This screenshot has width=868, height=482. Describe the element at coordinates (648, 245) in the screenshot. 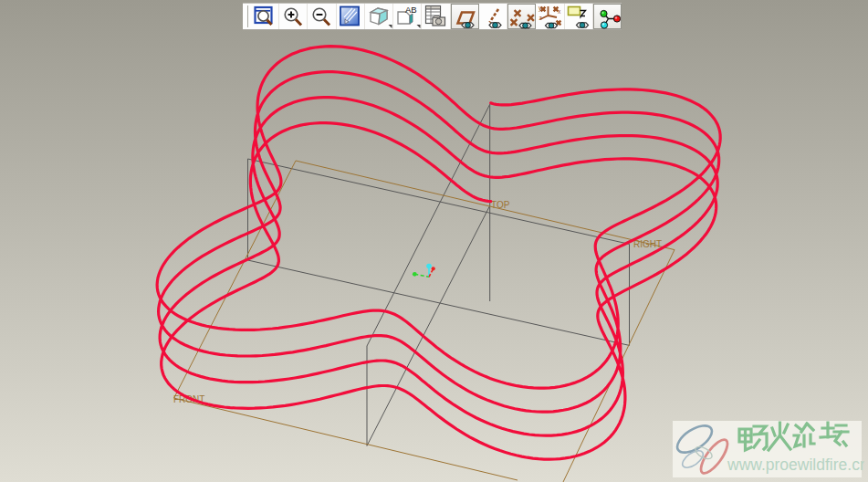

I see `svg-text: RIGHT` at that location.